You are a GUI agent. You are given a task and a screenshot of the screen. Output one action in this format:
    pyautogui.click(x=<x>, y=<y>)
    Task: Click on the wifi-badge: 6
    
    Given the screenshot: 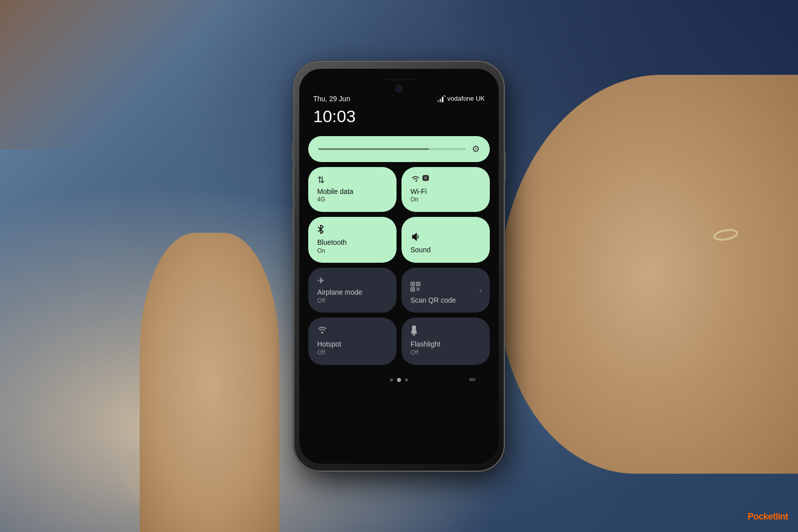 What is the action you would take?
    pyautogui.click(x=426, y=178)
    